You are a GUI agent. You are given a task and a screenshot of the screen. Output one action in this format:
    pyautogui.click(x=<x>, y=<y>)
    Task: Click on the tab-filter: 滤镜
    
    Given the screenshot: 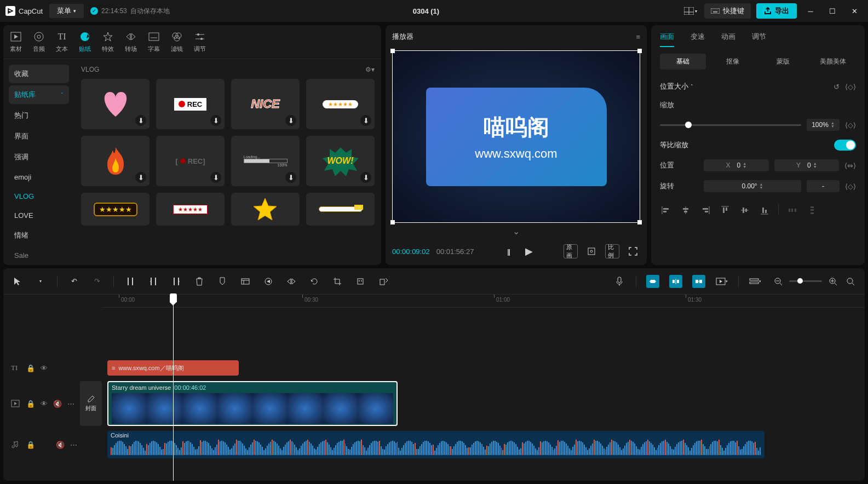 What is the action you would take?
    pyautogui.click(x=177, y=42)
    